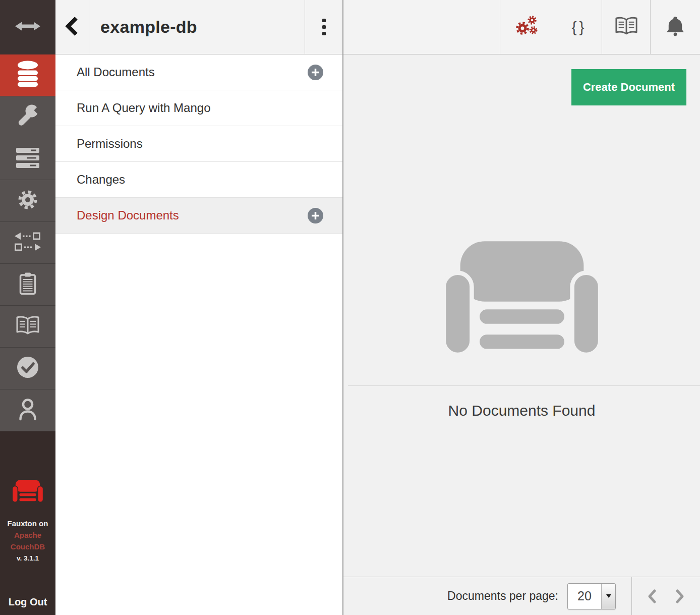  What do you see at coordinates (324, 27) in the screenshot?
I see `database-options-menu-button` at bounding box center [324, 27].